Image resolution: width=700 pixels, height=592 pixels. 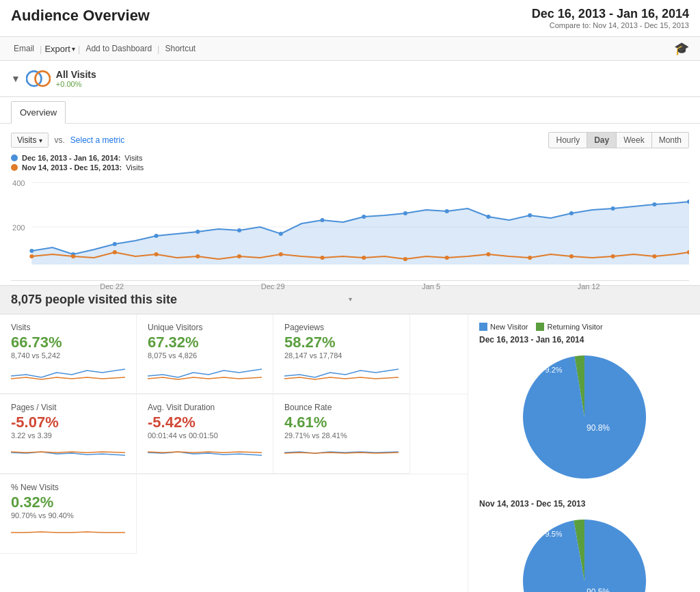 I want to click on pie-chart-2-title: Nov 14, 2013 - Dec 15, 2013, so click(x=584, y=504).